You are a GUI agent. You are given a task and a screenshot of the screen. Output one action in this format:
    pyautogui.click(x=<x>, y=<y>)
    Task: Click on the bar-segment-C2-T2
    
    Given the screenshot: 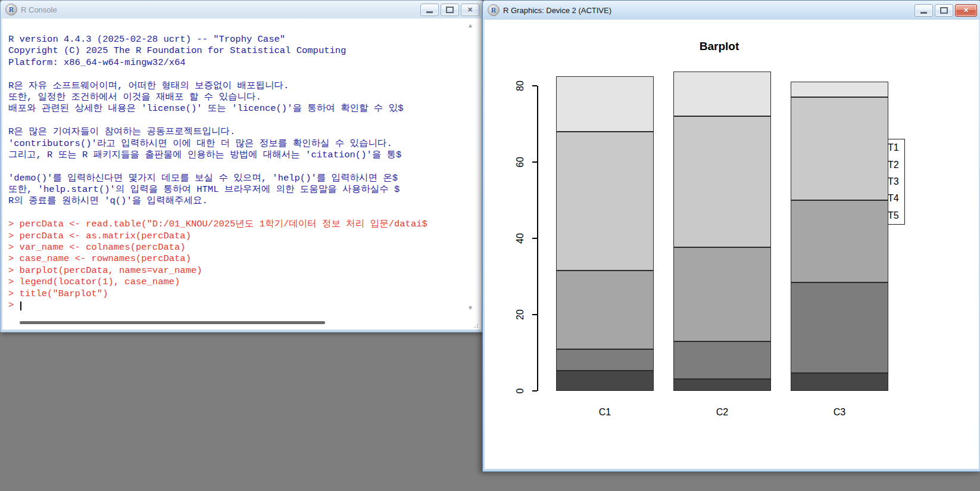 What is the action you would take?
    pyautogui.click(x=722, y=360)
    